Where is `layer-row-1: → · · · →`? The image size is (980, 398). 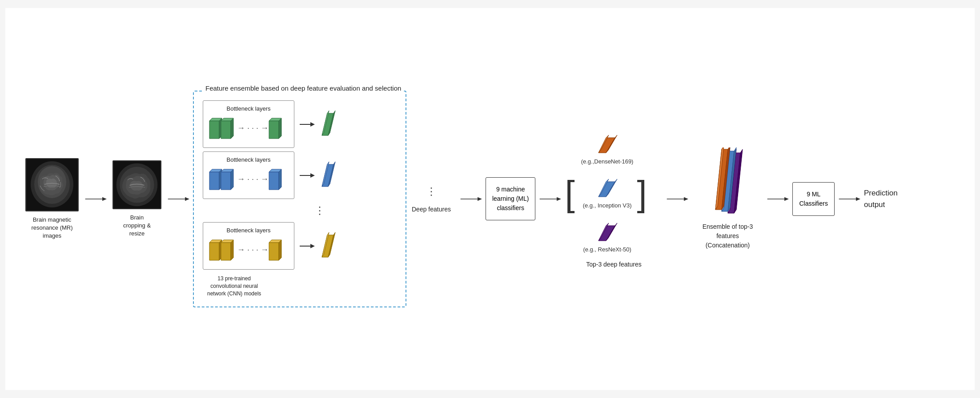
layer-row-1: → · · · → is located at coordinates (249, 130).